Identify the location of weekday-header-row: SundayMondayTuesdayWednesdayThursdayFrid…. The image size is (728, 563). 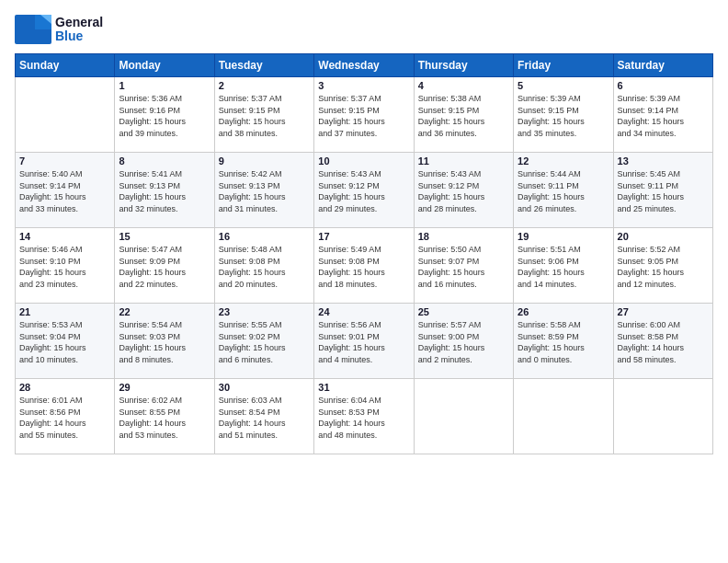
(364, 66).